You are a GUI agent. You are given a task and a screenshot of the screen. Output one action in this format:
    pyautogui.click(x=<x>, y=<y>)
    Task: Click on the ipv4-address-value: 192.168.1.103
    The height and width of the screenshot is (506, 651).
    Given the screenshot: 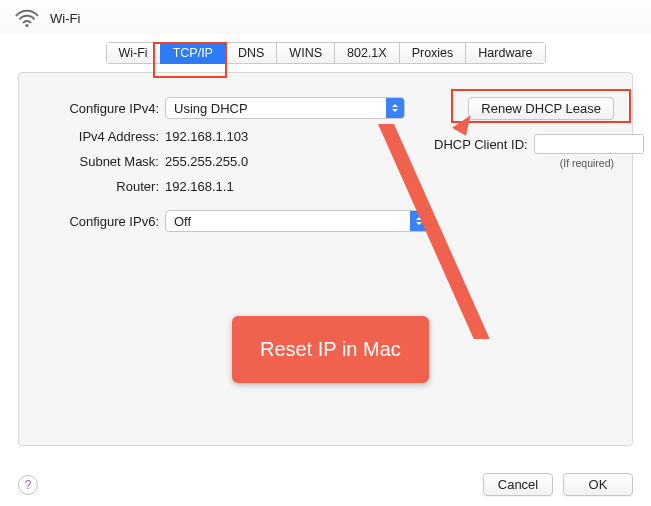 What is the action you would take?
    pyautogui.click(x=206, y=136)
    